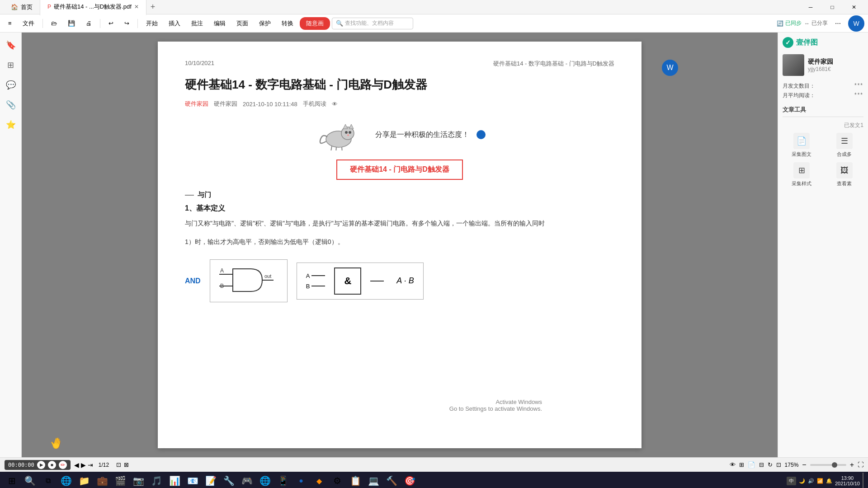 The width and height of the screenshot is (868, 488). Describe the element at coordinates (71, 23) in the screenshot. I see `save-button: 💾` at that location.